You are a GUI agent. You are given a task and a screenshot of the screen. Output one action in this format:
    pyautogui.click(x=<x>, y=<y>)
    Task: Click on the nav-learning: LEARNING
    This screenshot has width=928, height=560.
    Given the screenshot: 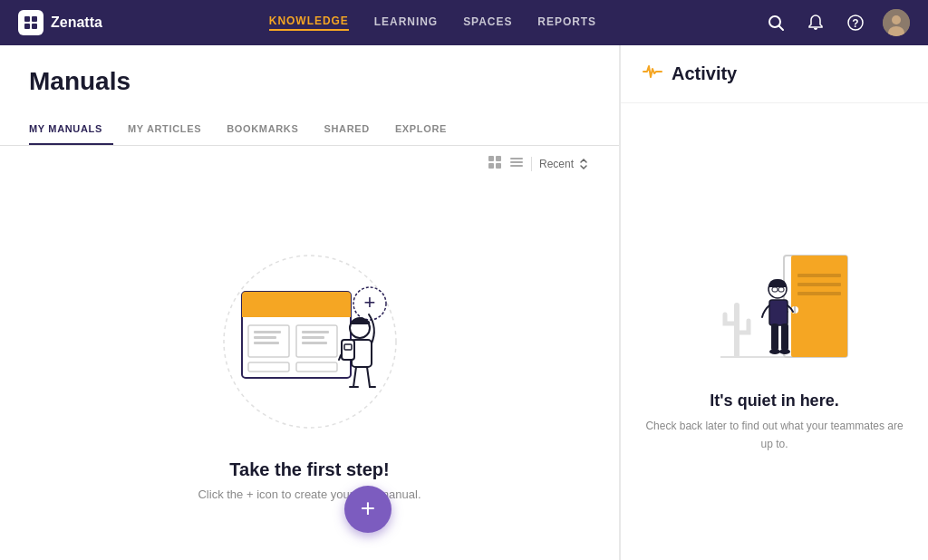 What is the action you would take?
    pyautogui.click(x=406, y=23)
    